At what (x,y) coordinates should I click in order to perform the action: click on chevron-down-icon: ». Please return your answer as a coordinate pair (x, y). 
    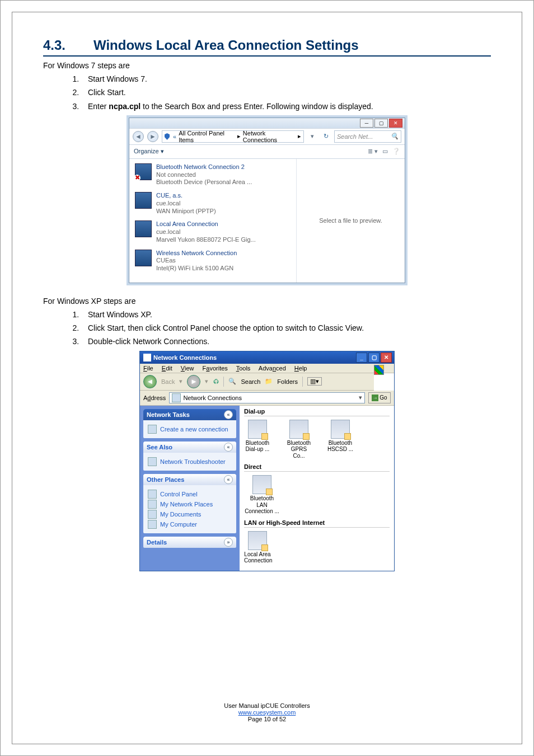
    Looking at the image, I should click on (228, 542).